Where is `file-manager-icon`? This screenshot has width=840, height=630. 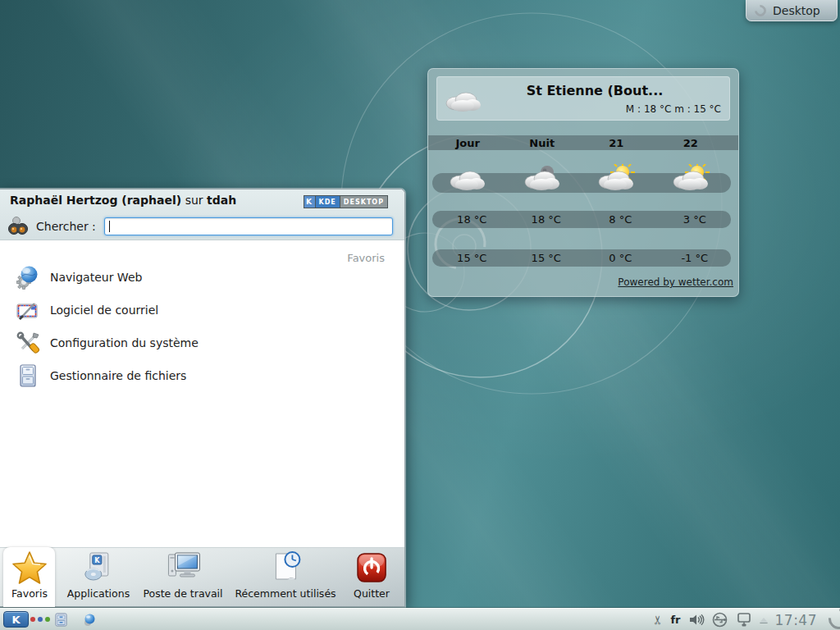 file-manager-icon is located at coordinates (28, 376).